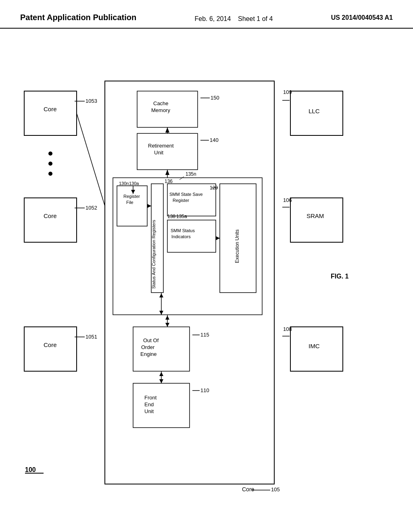 This screenshot has height=532, width=413. What do you see at coordinates (151, 397) in the screenshot?
I see `svg-text: Front` at bounding box center [151, 397].